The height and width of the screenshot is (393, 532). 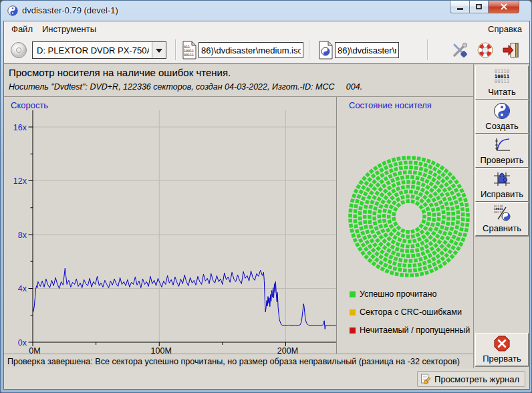 What do you see at coordinates (267, 50) in the screenshot?
I see `toolbar: D: PLEXTOR DVDR PX-750A 1. 011 10011 001…` at bounding box center [267, 50].